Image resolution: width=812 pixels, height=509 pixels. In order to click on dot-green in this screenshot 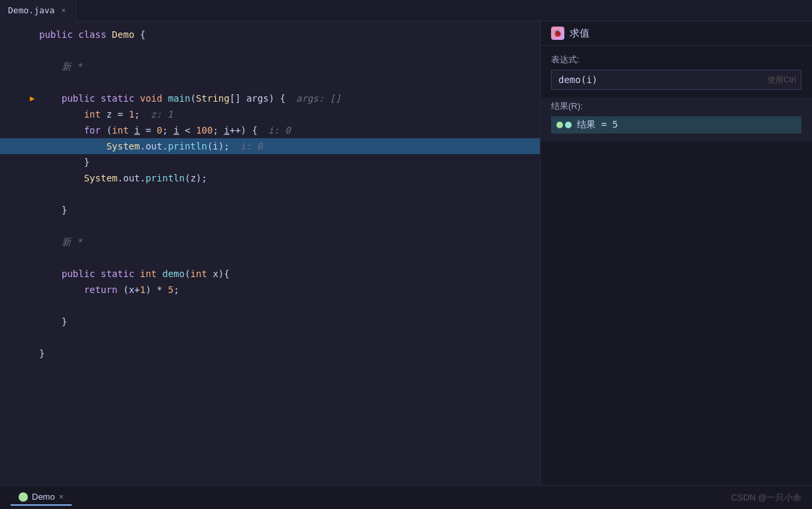, I will do `click(560, 125)`.